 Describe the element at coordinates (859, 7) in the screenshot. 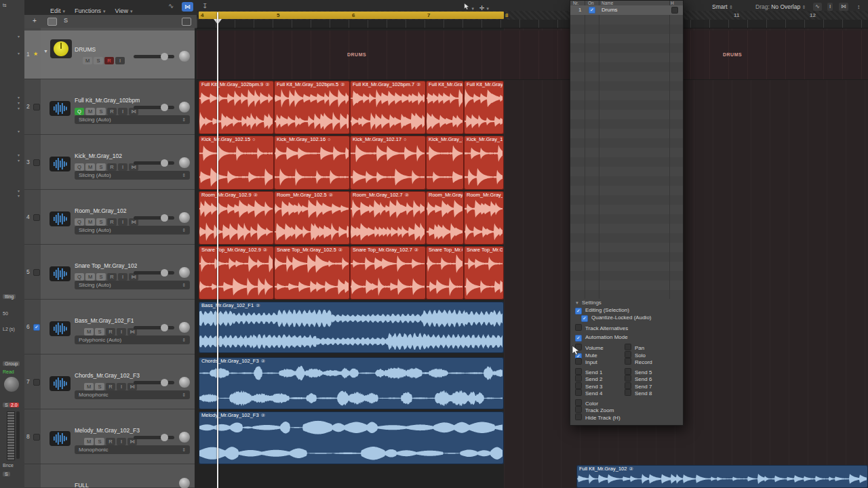

I see `vertical-zoom-icon: ↕` at that location.